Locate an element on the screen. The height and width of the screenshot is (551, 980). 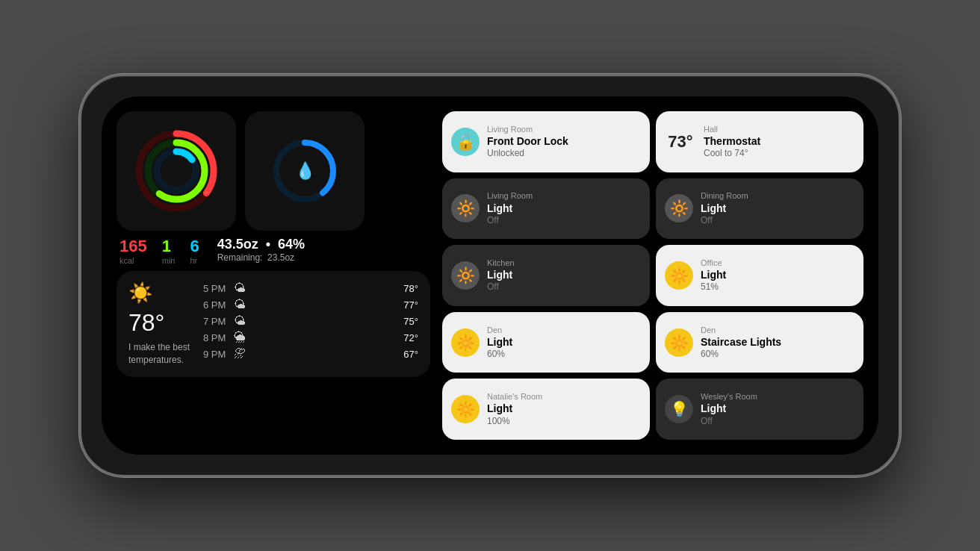
tile-icon-living-light: 🔆 is located at coordinates (465, 208).